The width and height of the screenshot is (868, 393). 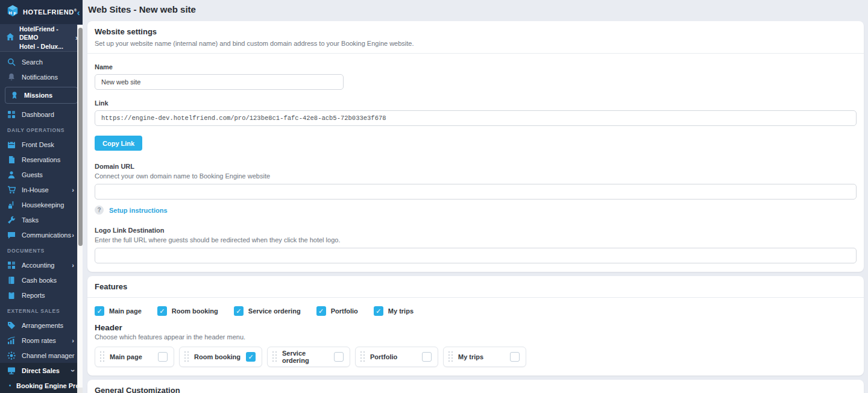 I want to click on domain-url-help: Connect your own domain name to Booking …, so click(x=476, y=176).